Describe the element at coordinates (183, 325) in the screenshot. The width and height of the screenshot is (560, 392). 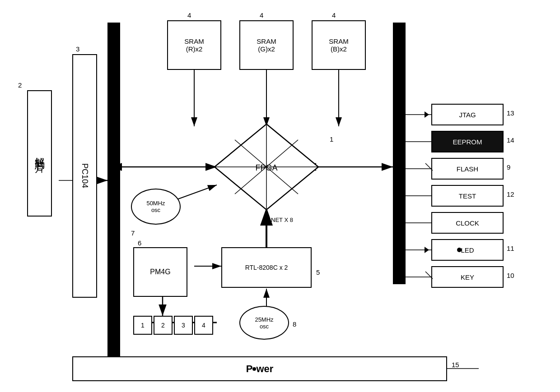
I see `port-3: 3` at that location.